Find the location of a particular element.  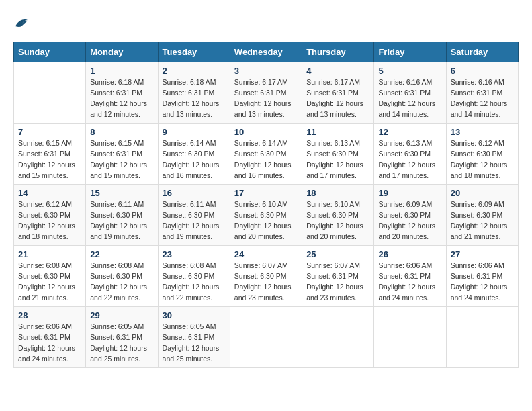

week-row-5: 28 Sunrise: 6:06 AM Sunset: 6:31 PM Dayl… is located at coordinates (266, 337).